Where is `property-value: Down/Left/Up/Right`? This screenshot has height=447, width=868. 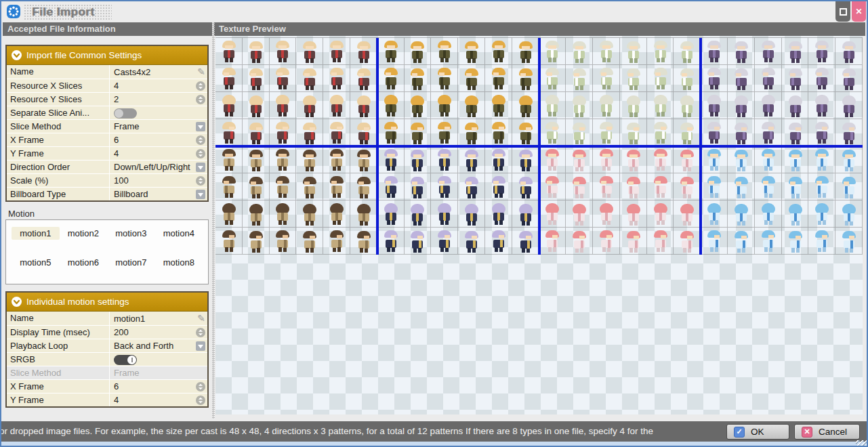 property-value: Down/Left/Up/Right is located at coordinates (159, 167).